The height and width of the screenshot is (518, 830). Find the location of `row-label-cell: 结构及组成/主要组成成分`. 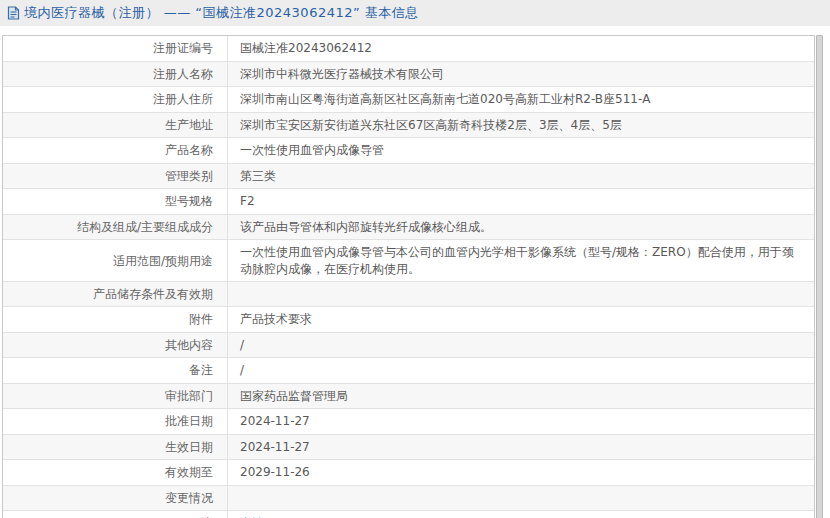

row-label-cell: 结构及组成/主要组成成分 is located at coordinates (116, 228).